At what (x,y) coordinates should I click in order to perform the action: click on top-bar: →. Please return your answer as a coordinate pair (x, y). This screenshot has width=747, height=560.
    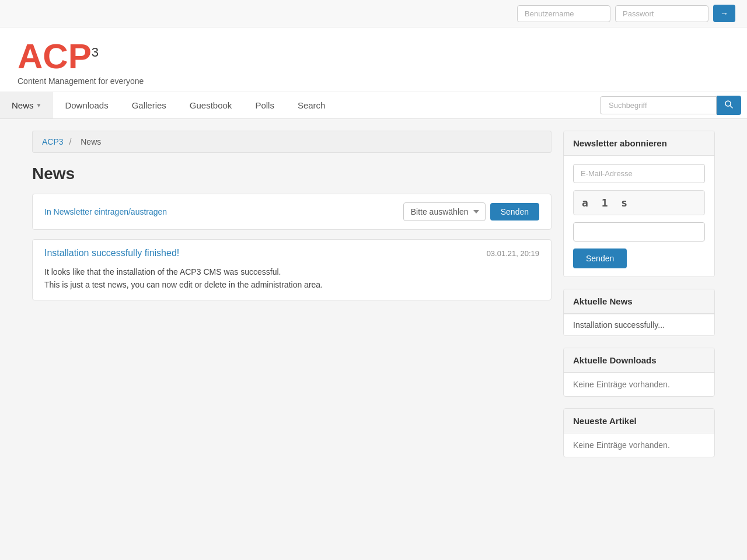
    Looking at the image, I should click on (374, 14).